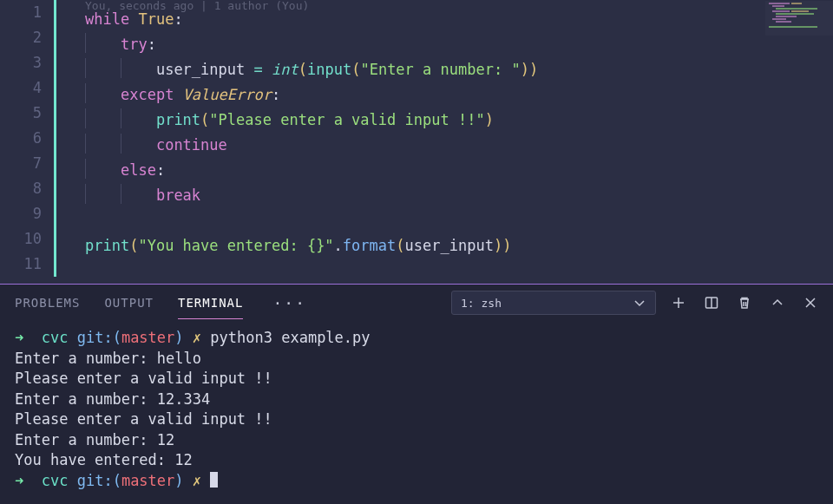 The width and height of the screenshot is (833, 504). I want to click on tab-problems: PROBLEMS, so click(47, 303).